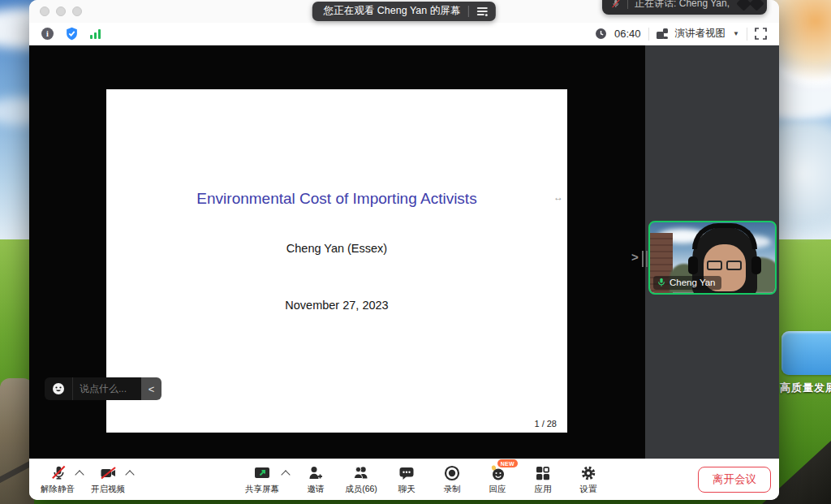 This screenshot has width=831, height=504. Describe the element at coordinates (543, 479) in the screenshot. I see `apps-button: 应用` at that location.